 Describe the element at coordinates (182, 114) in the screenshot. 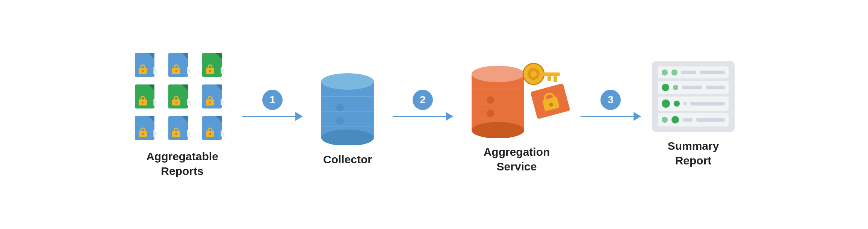

I see `node-aggregatable-reports: Aggregatable Reports` at that location.